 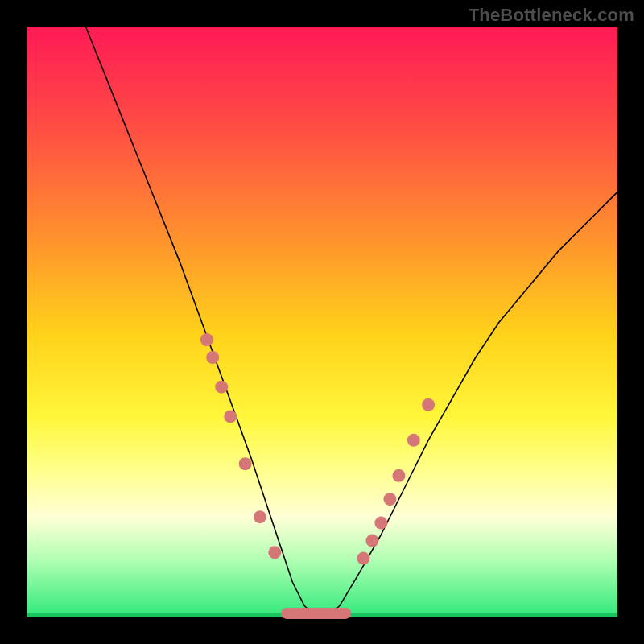 What do you see at coordinates (396, 481) in the screenshot?
I see `marker-cluster-right` at bounding box center [396, 481].